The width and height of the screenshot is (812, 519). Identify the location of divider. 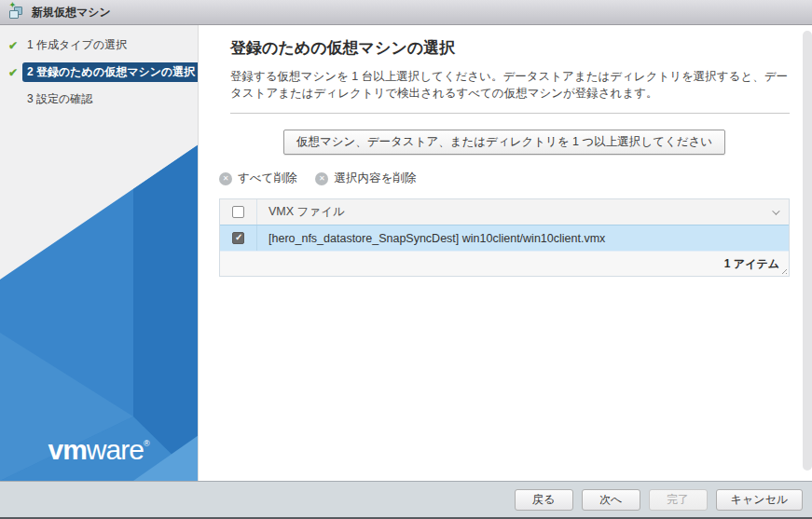
(510, 114).